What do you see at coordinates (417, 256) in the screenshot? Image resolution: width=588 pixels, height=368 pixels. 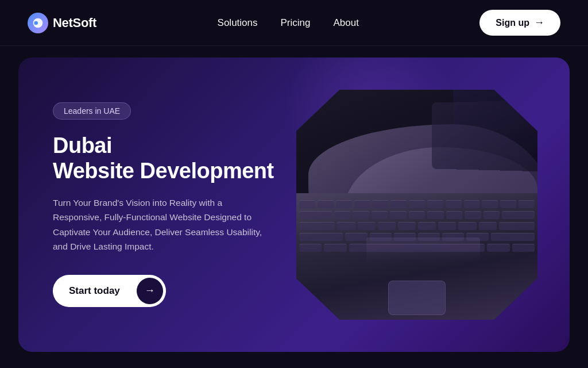 I see `laptop-base` at bounding box center [417, 256].